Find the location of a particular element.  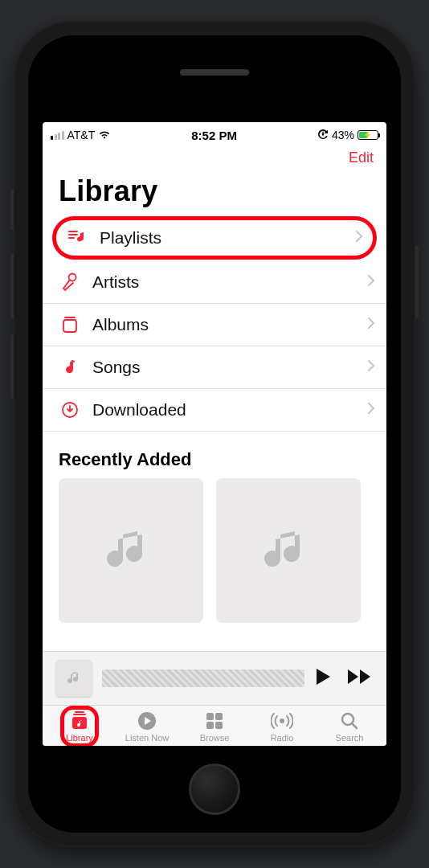

search-icon is located at coordinates (349, 721).